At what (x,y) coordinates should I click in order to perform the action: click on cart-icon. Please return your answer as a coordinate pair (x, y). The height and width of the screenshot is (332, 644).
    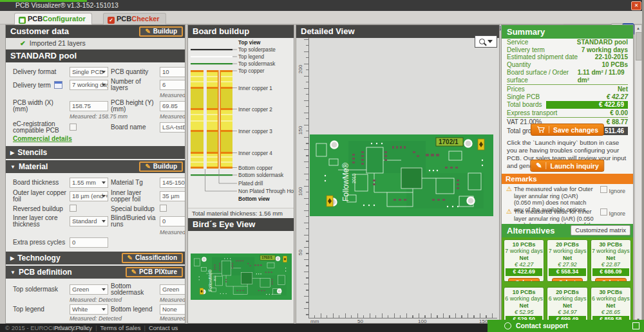
    Looking at the image, I should click on (541, 130).